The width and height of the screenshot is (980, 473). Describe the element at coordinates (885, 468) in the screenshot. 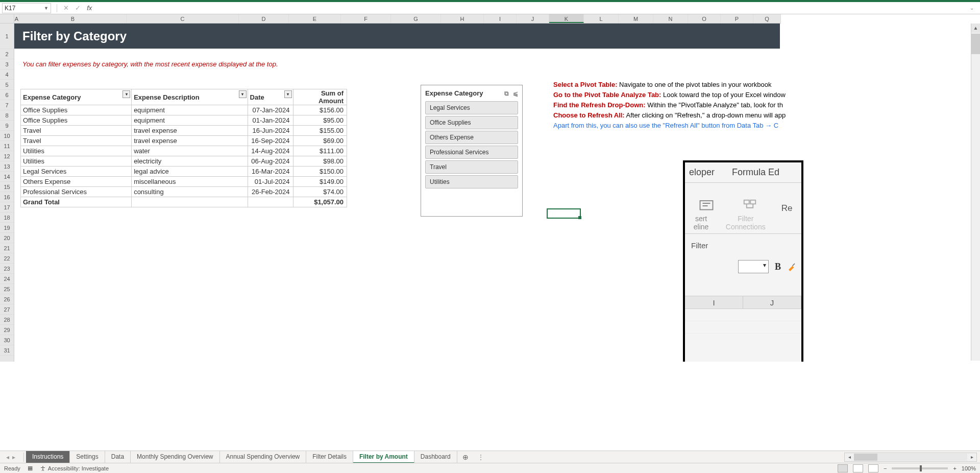

I see `zoom-out-button: −` at that location.